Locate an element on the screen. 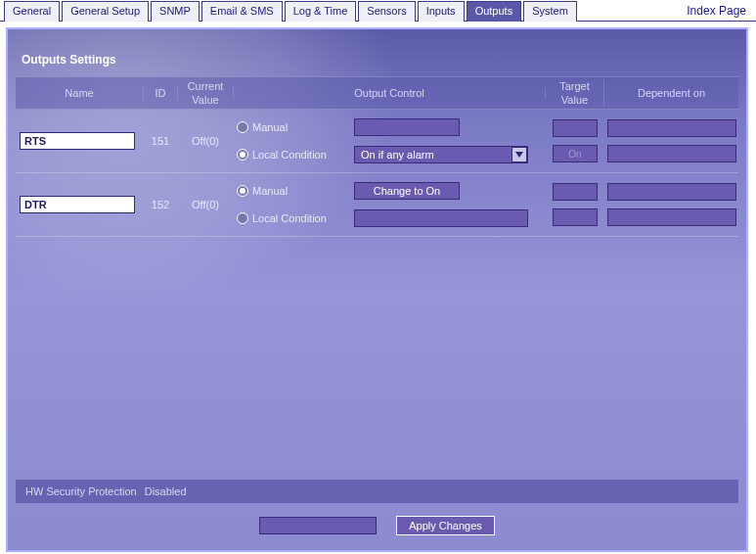  target-value-local is located at coordinates (575, 217).